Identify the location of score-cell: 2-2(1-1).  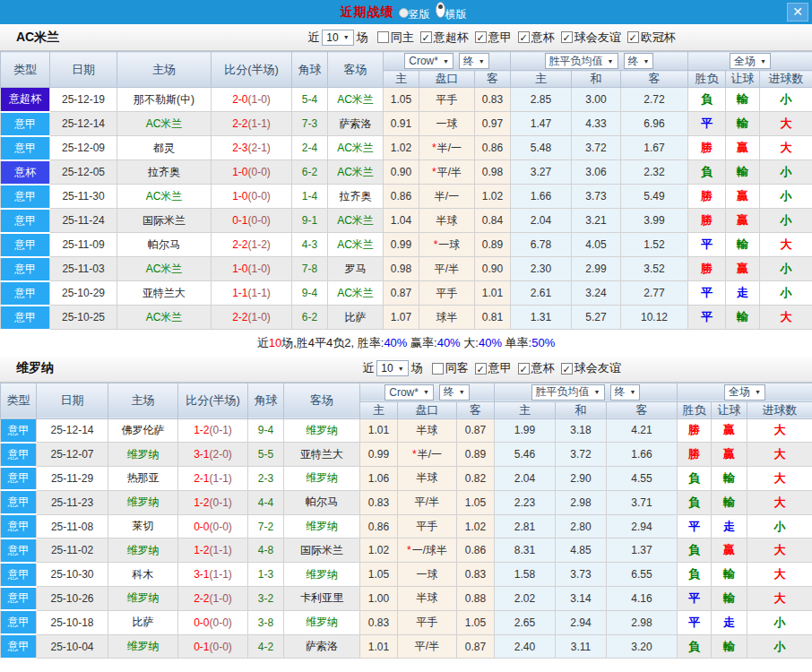
(252, 124).